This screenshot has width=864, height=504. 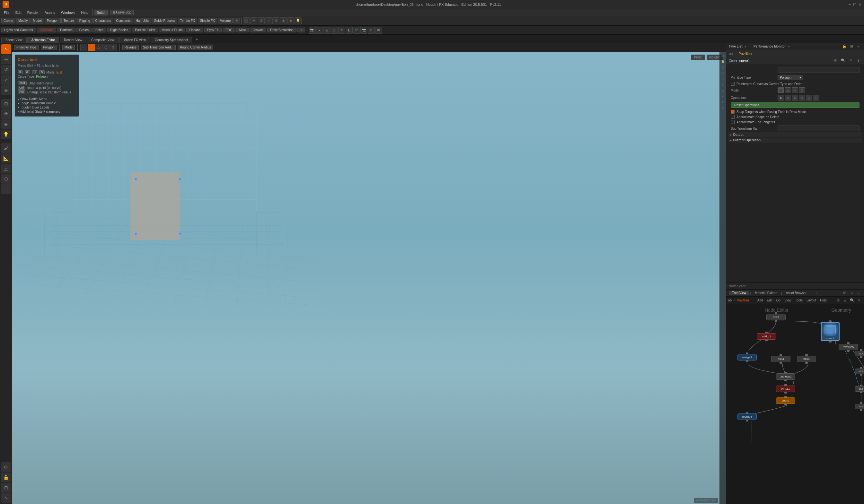 What do you see at coordinates (6, 498) in the screenshot?
I see `sidebar-zoom-fit-icon: ⤡` at bounding box center [6, 498].